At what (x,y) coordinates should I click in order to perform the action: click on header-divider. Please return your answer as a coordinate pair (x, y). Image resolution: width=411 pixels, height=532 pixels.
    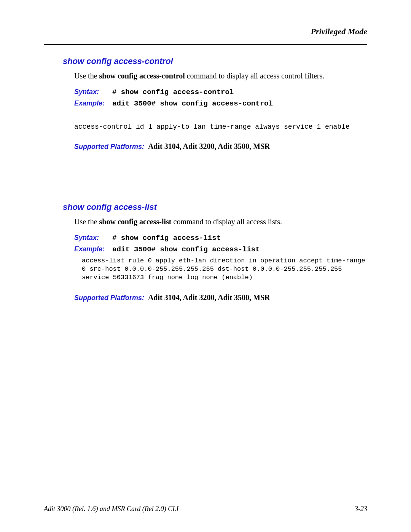
    Looking at the image, I should click on (206, 45).